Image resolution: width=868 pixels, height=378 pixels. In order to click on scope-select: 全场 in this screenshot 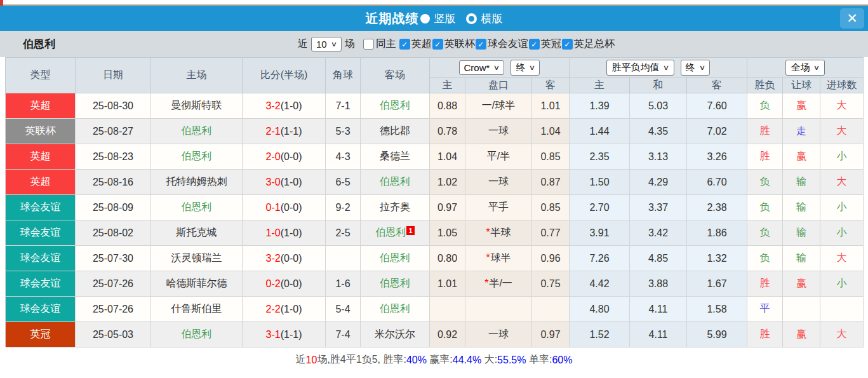, I will do `click(805, 67)`.